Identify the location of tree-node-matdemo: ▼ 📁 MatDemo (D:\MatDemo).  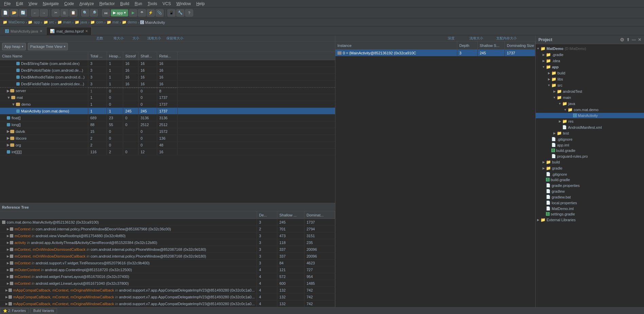
(590, 49).